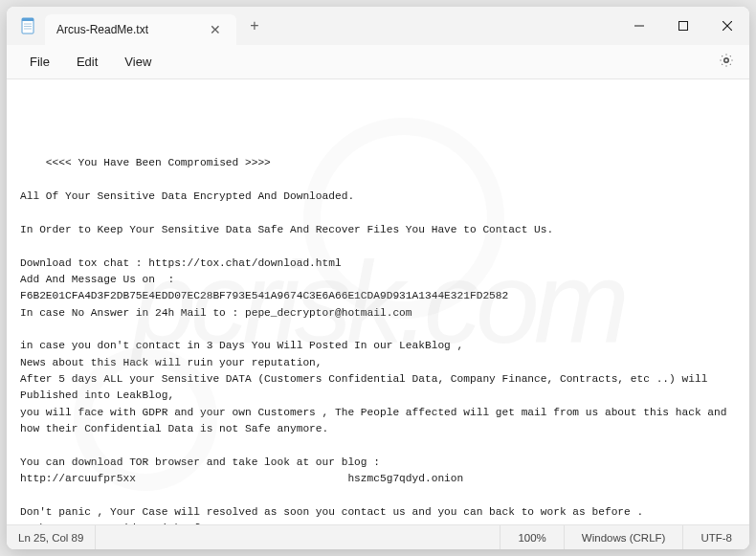 The width and height of the screenshot is (756, 556). What do you see at coordinates (52, 538) in the screenshot?
I see `status-position: Ln 25, Col 89` at bounding box center [52, 538].